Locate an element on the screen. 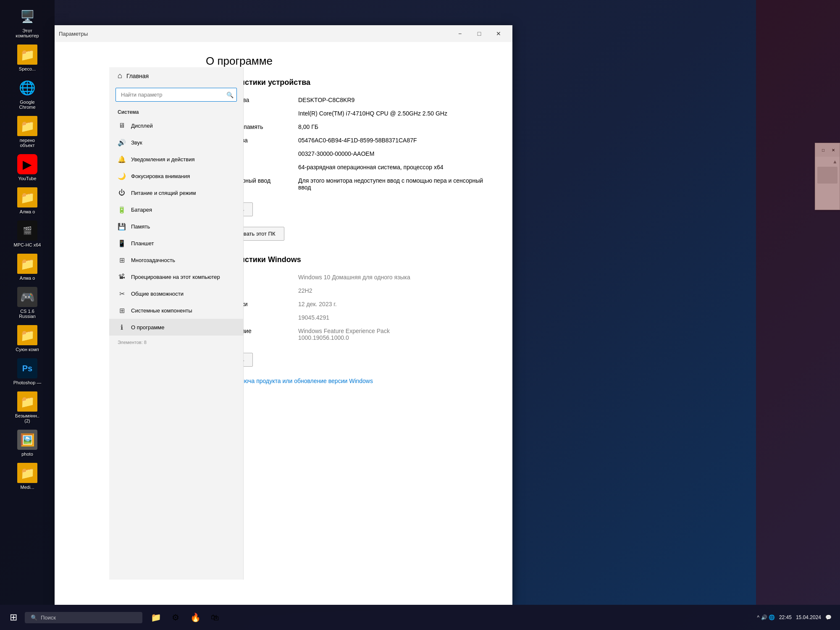 The image size is (840, 630). speco-icon-label: Speco... is located at coordinates (27, 69).